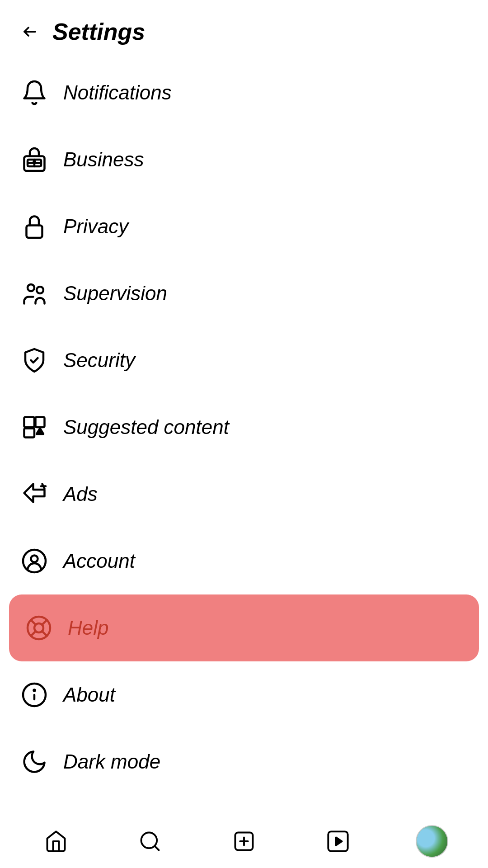 The image size is (488, 868). Describe the element at coordinates (244, 561) in the screenshot. I see `menu-item-account: Account` at that location.